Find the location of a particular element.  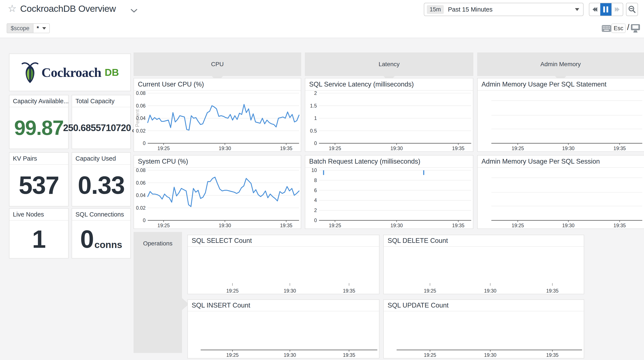

stat-tile-kv-pairs: KV Pairs 537 is located at coordinates (39, 179).